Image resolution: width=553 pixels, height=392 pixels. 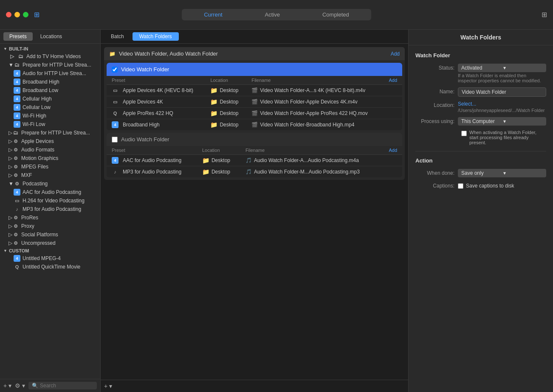 What do you see at coordinates (54, 73) in the screenshot?
I see `sidebar-item-label: Audio for HTTP Live Strea...` at bounding box center [54, 73].